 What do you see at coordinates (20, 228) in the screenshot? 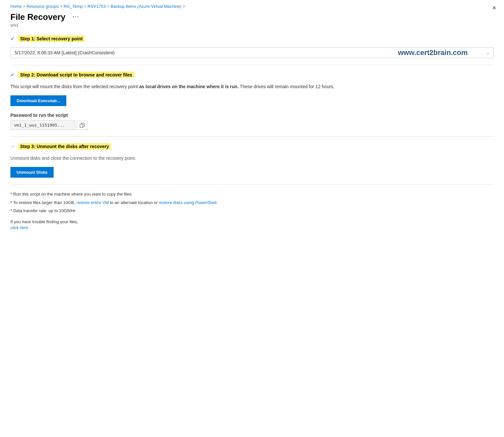
I see `click-here-link: click here` at bounding box center [20, 228].